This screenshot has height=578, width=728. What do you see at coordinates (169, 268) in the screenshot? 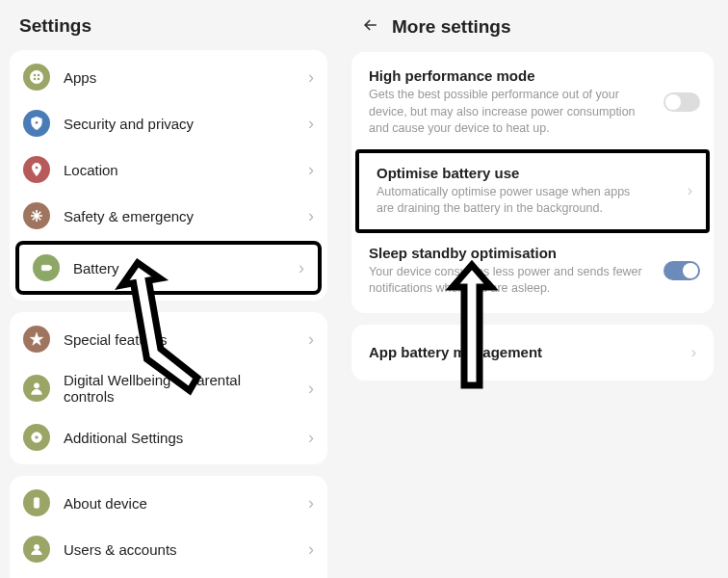
I see `highlight-annotation: +Battery›` at bounding box center [169, 268].